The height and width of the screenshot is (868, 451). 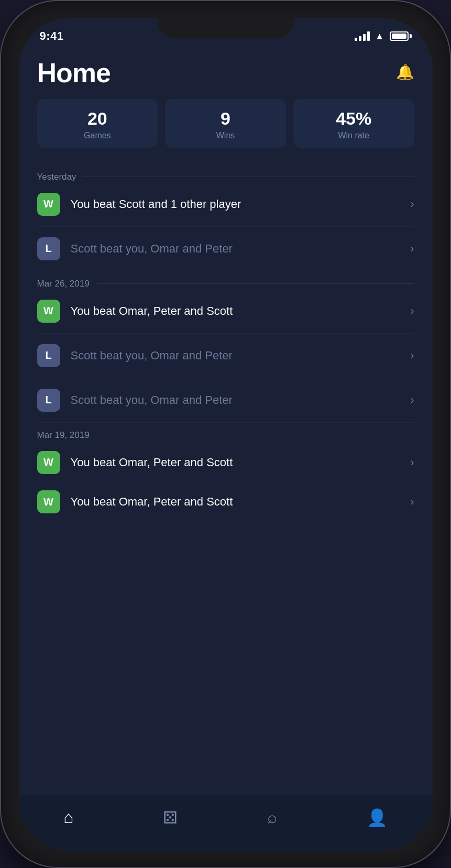 I want to click on home-icon: ⌂, so click(x=68, y=817).